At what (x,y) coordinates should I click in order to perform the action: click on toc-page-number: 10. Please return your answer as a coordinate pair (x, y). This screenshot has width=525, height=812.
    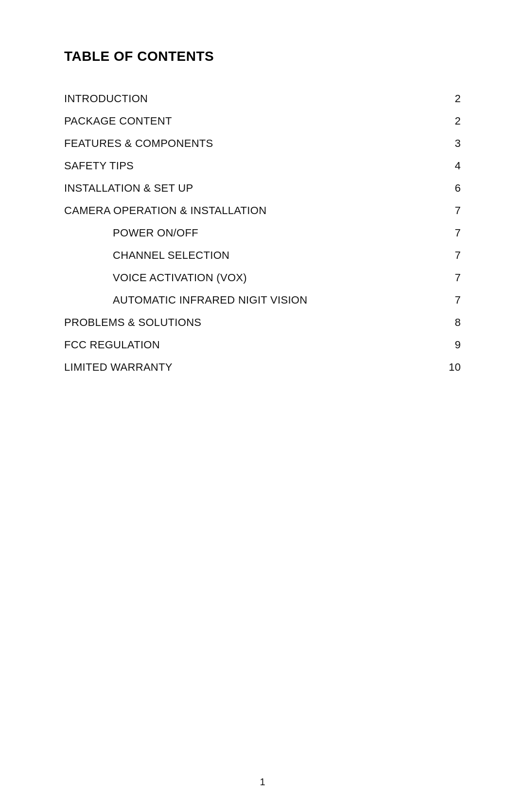
    Looking at the image, I should click on (451, 367).